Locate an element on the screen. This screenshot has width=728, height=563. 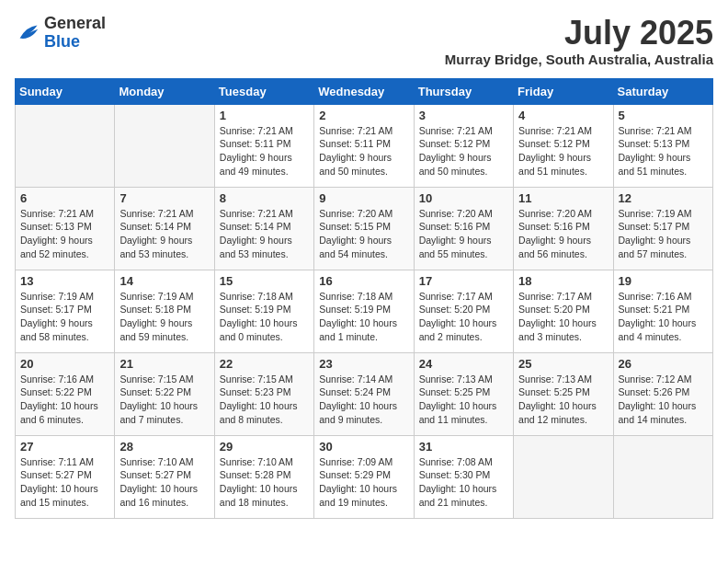
day-info: Sunrise: 7:12 AMSunset: 5:26 PMDaylight:… is located at coordinates (664, 399).